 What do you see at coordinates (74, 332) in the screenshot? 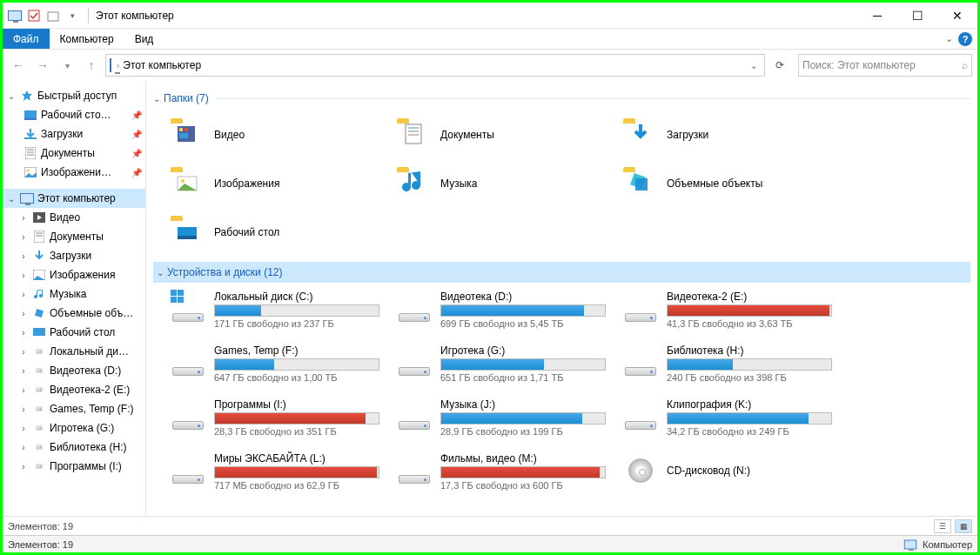
I see `nav-pc-item: ›Рабочий стол` at bounding box center [74, 332].